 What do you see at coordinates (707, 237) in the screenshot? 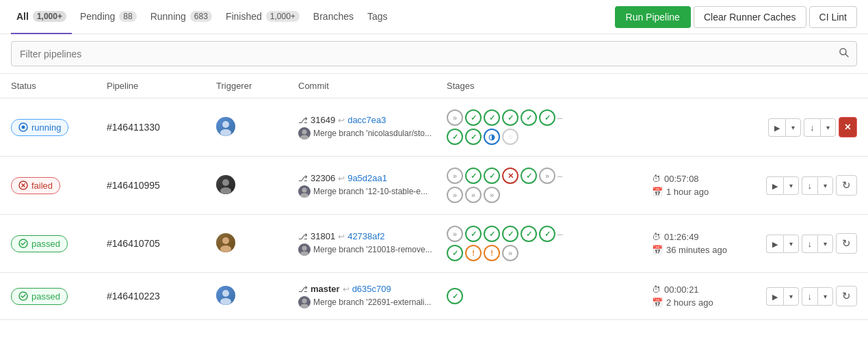
I see `duration-row: 01:26:49` at bounding box center [707, 237].